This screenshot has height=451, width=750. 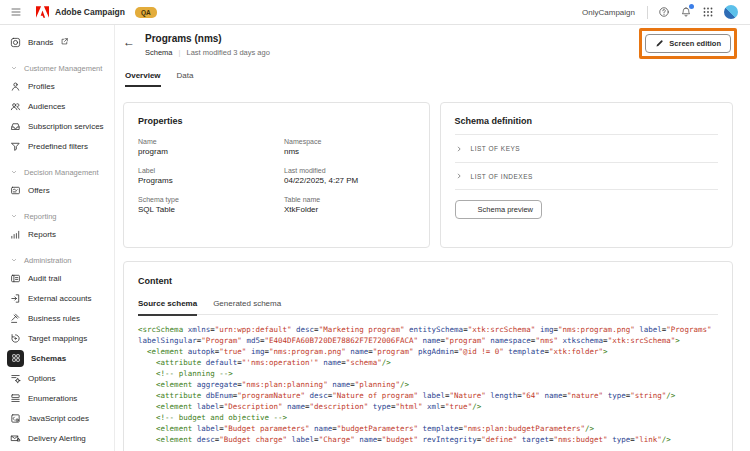 I want to click on sidebar-item-reports: Reports, so click(x=57, y=234).